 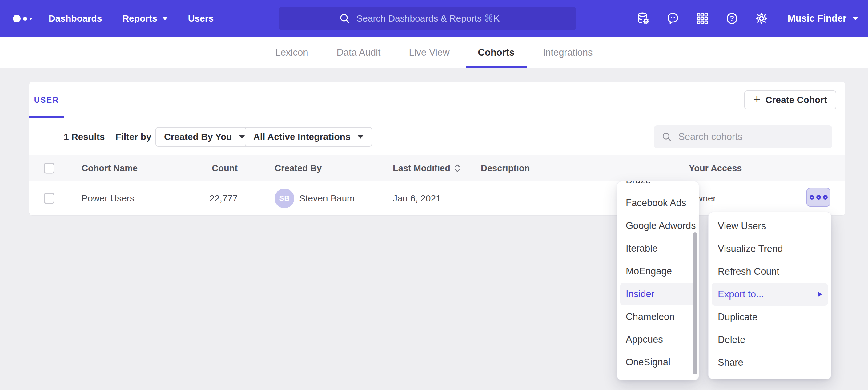 I want to click on tab-integrations: Integrations, so click(x=567, y=53).